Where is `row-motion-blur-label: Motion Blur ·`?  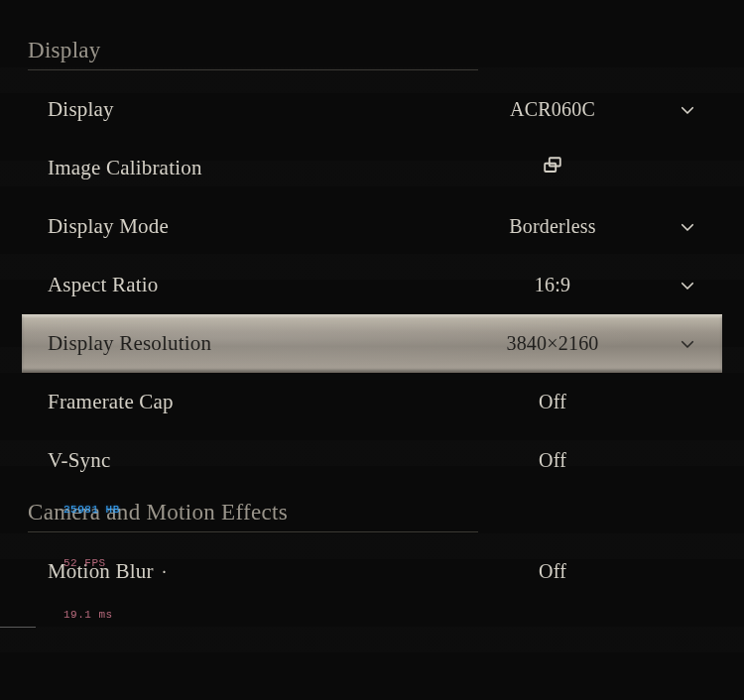 row-motion-blur-label: Motion Blur · is located at coordinates (223, 571).